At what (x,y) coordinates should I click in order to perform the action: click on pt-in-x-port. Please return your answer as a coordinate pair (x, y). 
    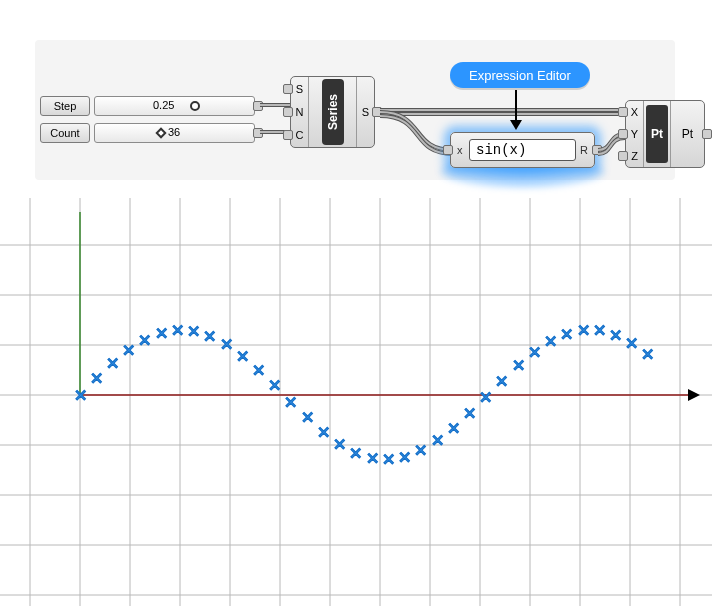
    Looking at the image, I should click on (623, 112).